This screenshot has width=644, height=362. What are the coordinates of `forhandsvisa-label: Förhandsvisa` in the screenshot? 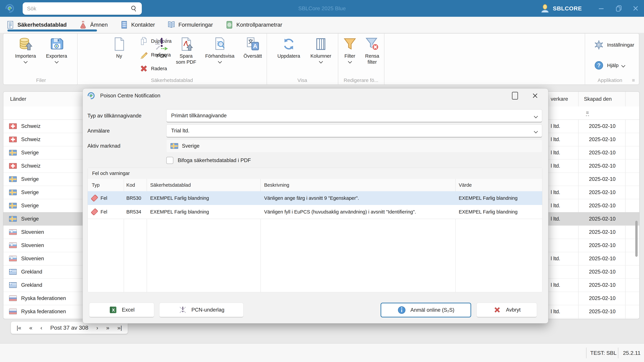 It's located at (220, 56).